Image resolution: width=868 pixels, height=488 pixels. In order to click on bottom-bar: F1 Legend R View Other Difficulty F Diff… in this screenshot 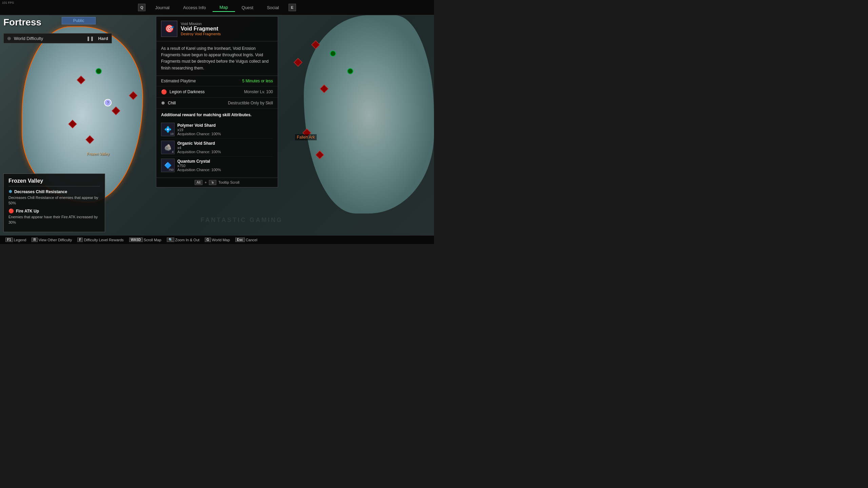, I will do `click(217, 240)`.